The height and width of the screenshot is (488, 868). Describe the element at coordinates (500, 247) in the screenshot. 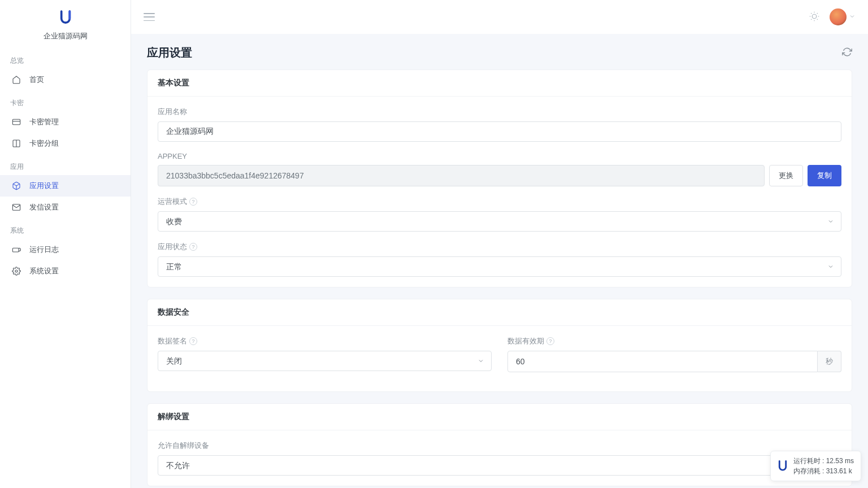

I see `status-label: 应用状态?` at that location.